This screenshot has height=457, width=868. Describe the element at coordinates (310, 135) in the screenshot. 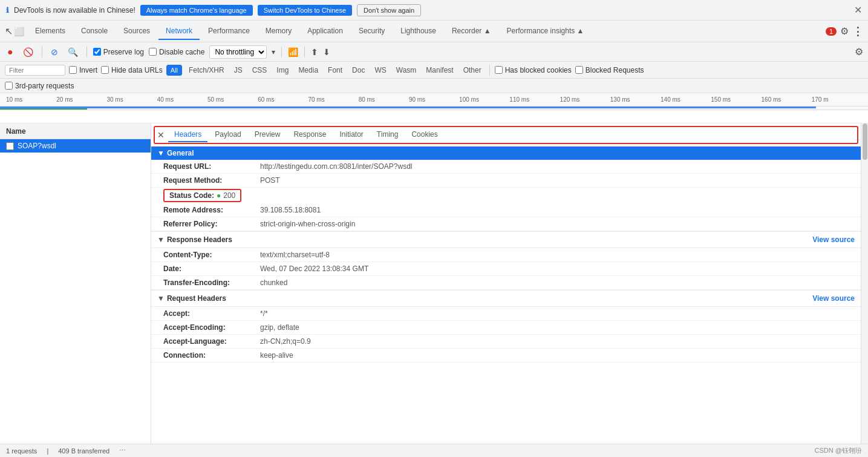

I see `detail-tab-response: Response` at that location.